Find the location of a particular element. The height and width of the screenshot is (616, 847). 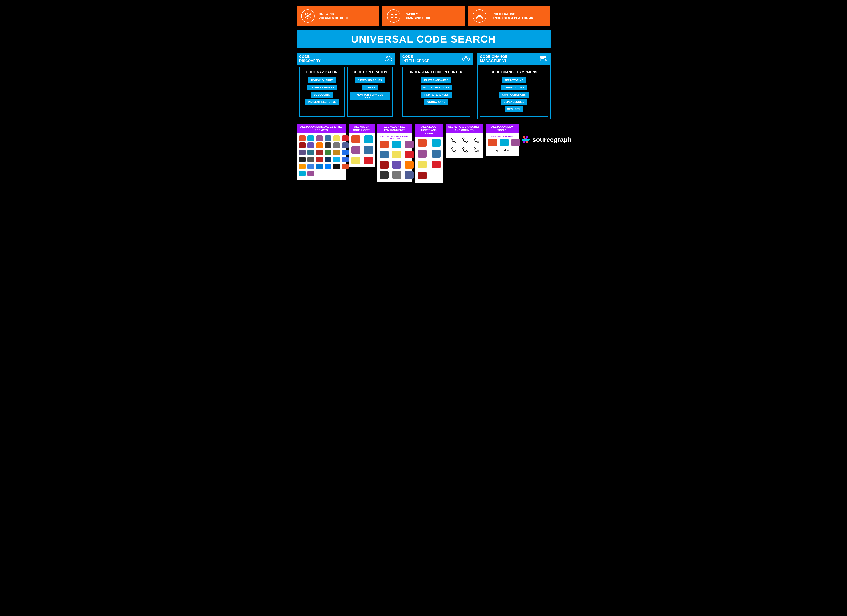

card-dev-envs: ALL MAJOR DEV ENVIRONMENTS [ MORE WITH B… is located at coordinates (395, 153).